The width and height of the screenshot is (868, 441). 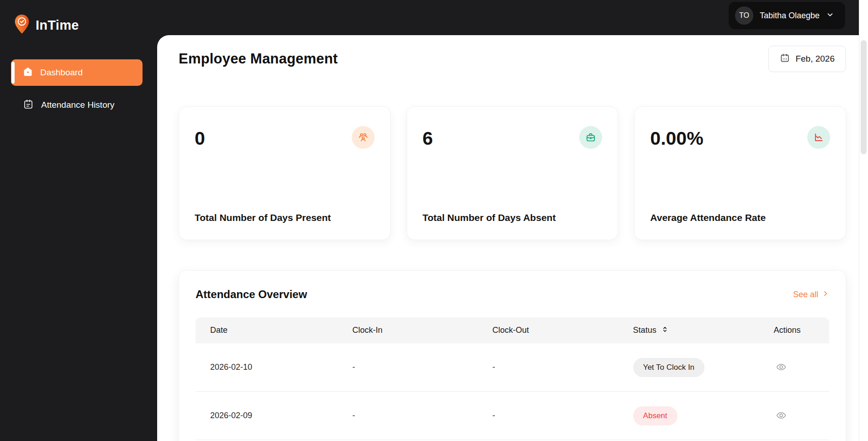 I want to click on col-actions: Actions, so click(x=801, y=331).